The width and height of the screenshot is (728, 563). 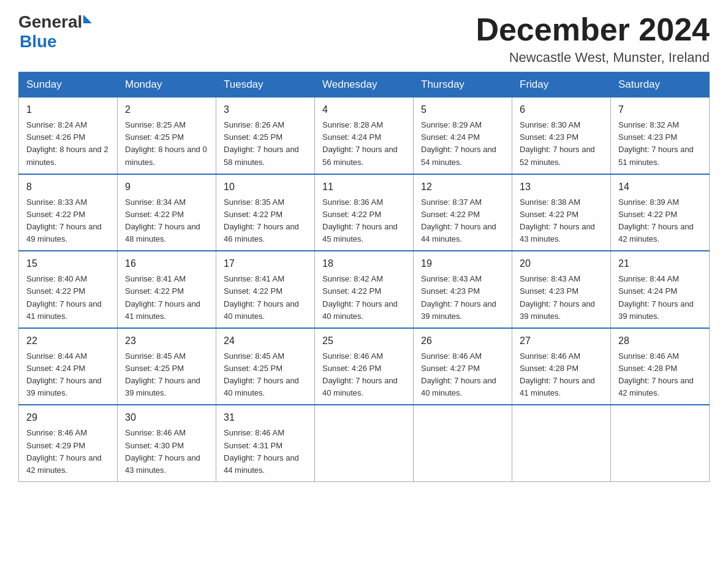 I want to click on table-row: 30Sunrise: 8:46 AMSunset: 4:30 PMDayligh…, so click(x=167, y=443).